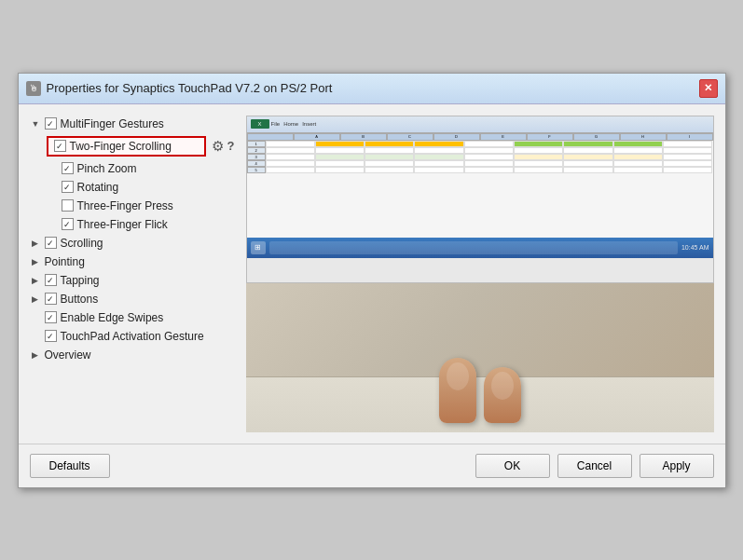 The width and height of the screenshot is (743, 560). What do you see at coordinates (695, 248) in the screenshot?
I see `clock: 10:45 AM` at bounding box center [695, 248].